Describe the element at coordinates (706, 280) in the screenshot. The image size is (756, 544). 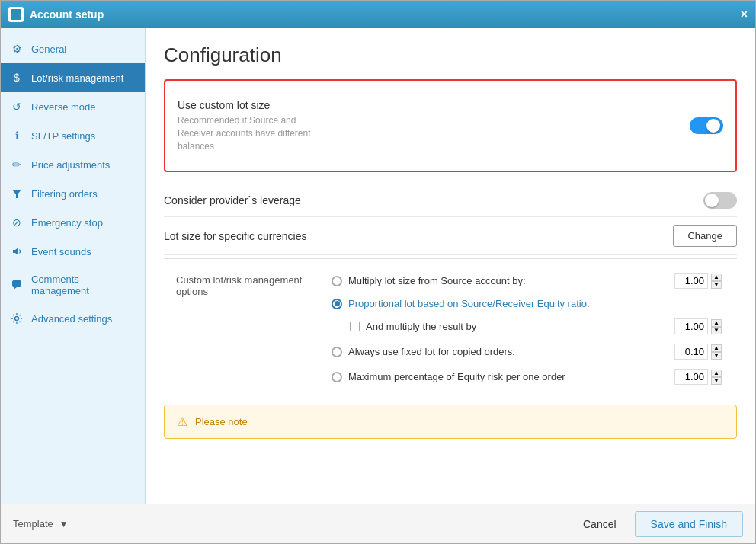
I see `option-value-multiply: 1.00 ▲ ▼` at that location.